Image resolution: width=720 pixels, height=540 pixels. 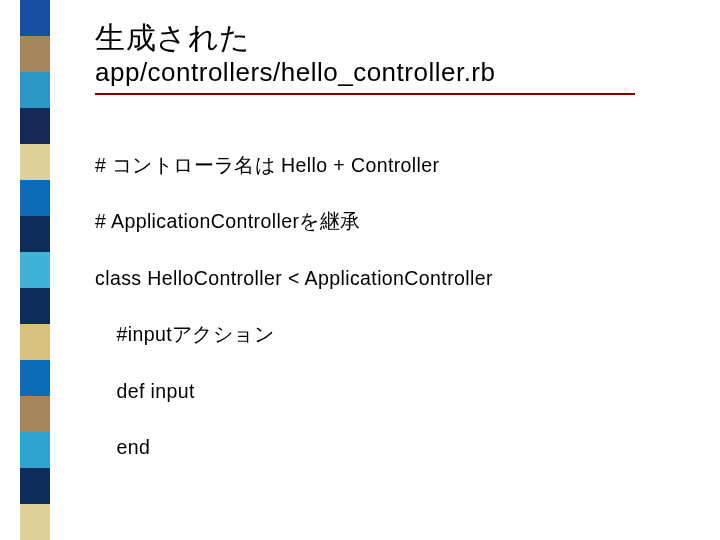 What do you see at coordinates (388, 334) in the screenshot?
I see `code-line: #inputアクション` at bounding box center [388, 334].